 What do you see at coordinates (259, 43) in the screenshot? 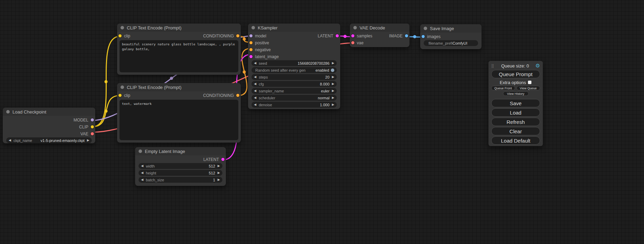
I see `input-slot-positive: positive` at bounding box center [259, 43].